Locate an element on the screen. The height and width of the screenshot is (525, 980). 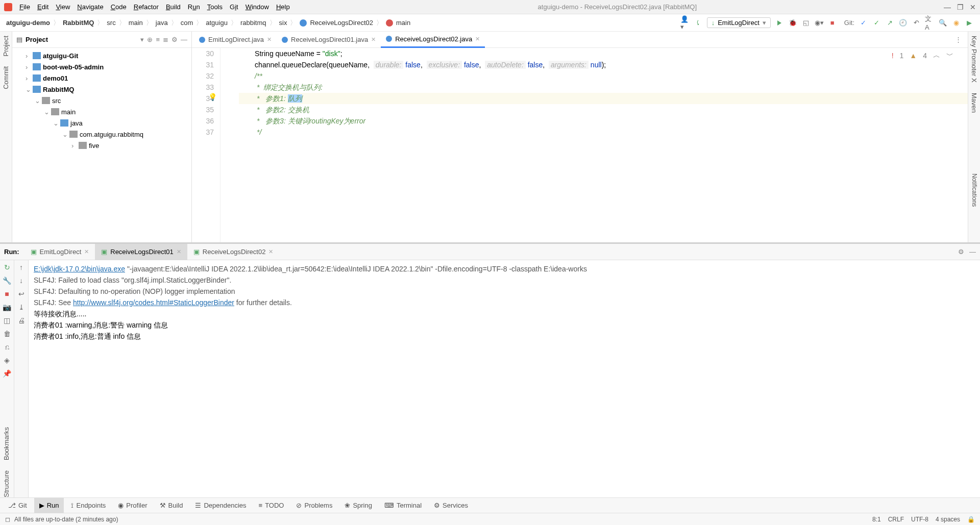
up-icon: ↑ is located at coordinates (21, 267).